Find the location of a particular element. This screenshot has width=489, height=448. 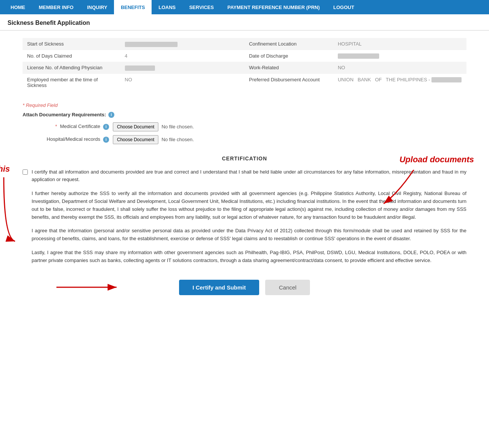

value-confinement: HOSPITAL is located at coordinates (400, 44).